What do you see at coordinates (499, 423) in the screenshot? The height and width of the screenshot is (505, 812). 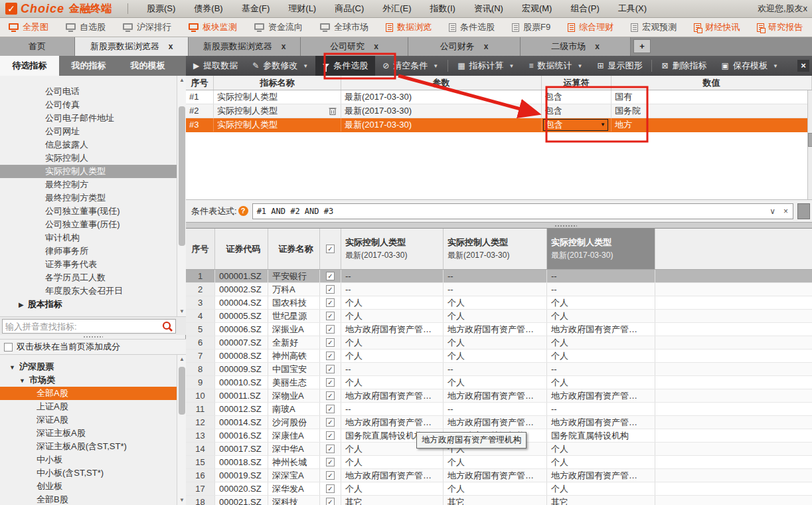 I see `table-row: 12000014.SZ沙河股份✓地方政府国有资产管…地方政府国有资产管…地方政府…` at bounding box center [499, 423].